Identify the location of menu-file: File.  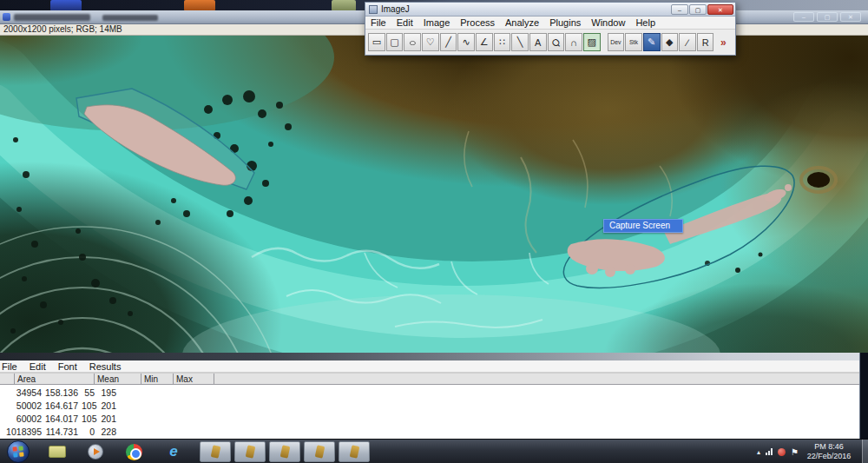
(378, 23).